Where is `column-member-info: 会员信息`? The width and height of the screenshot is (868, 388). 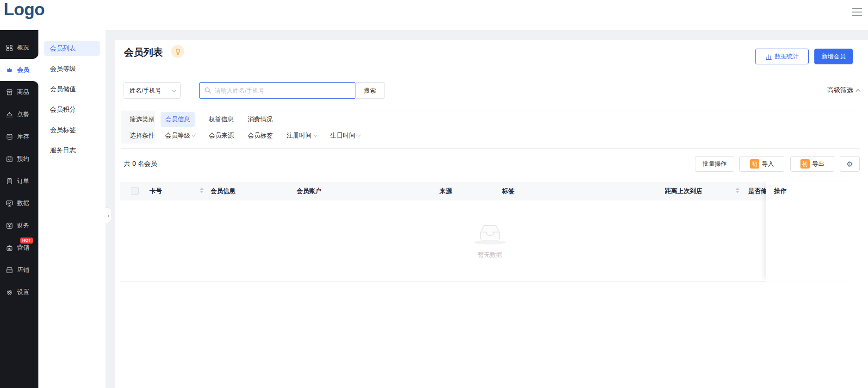
column-member-info: 会员信息 is located at coordinates (223, 191).